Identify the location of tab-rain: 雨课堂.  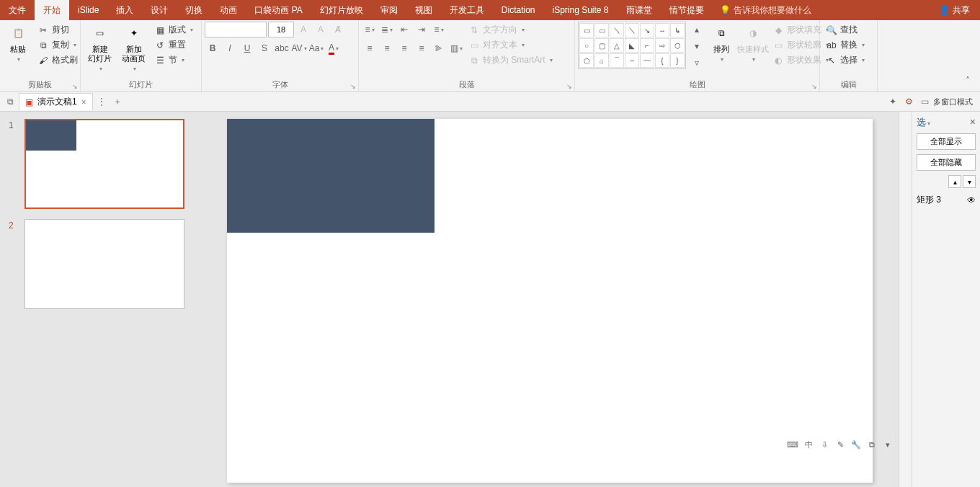
(639, 10).